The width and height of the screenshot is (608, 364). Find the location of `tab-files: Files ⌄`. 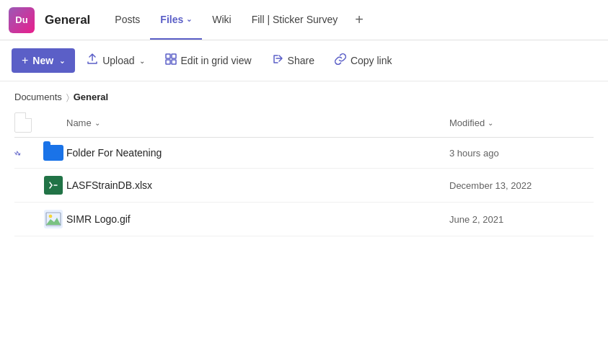

tab-files: Files ⌄ is located at coordinates (176, 20).